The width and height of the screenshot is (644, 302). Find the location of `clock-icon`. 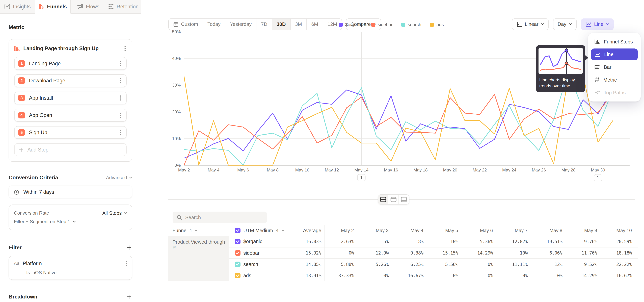

clock-icon is located at coordinates (16, 192).